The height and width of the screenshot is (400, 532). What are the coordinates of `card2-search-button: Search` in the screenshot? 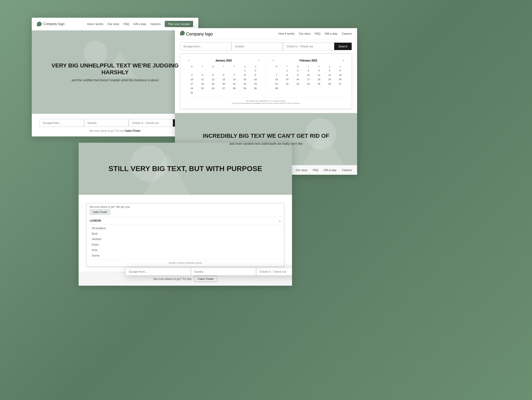 It's located at (343, 46).